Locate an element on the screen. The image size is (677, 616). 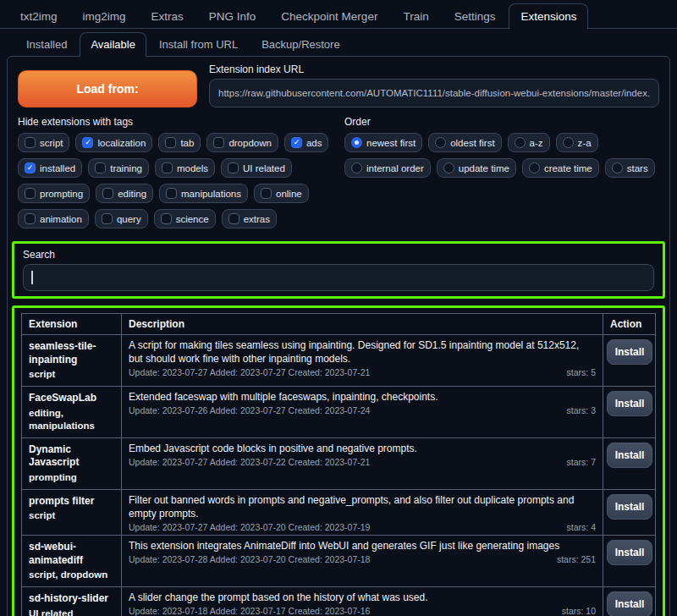
tab-txt2img: txt2img is located at coordinates (39, 15).